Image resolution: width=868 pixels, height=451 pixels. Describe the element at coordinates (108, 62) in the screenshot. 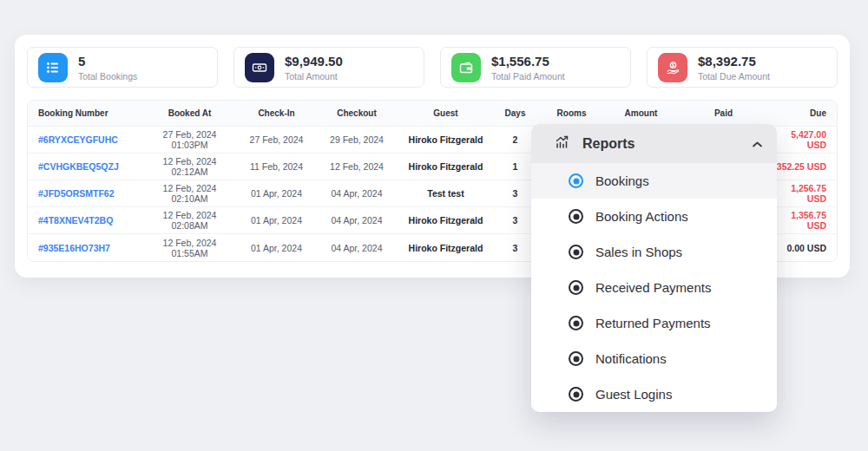

I see `stat-value: 5` at that location.